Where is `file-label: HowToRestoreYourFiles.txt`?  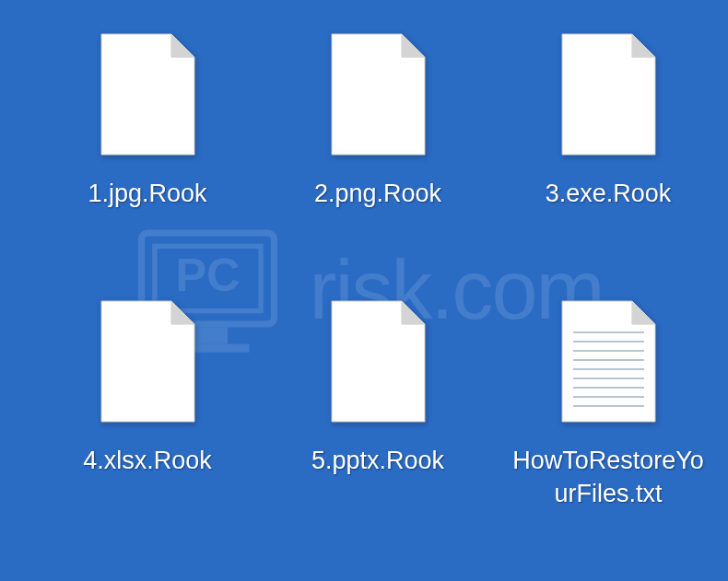
file-label: HowToRestoreYourFiles.txt is located at coordinates (608, 477).